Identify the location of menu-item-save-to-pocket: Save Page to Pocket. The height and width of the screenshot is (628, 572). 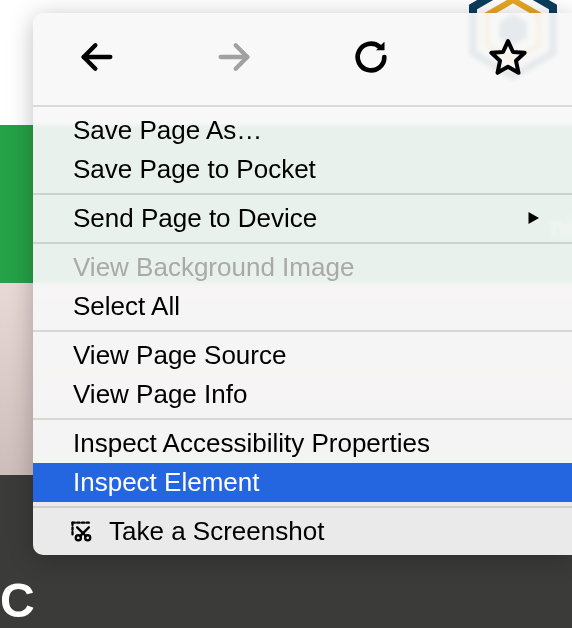
(302, 170).